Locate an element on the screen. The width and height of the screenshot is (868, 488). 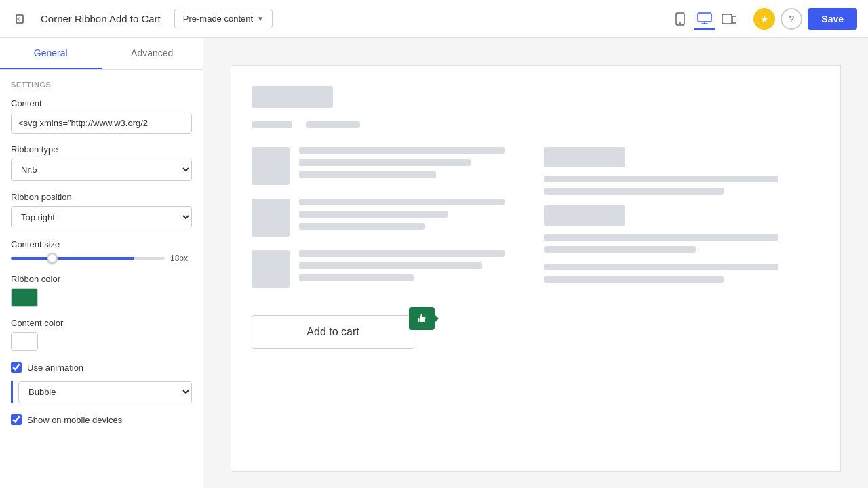
ribbon-badge is located at coordinates (422, 319).